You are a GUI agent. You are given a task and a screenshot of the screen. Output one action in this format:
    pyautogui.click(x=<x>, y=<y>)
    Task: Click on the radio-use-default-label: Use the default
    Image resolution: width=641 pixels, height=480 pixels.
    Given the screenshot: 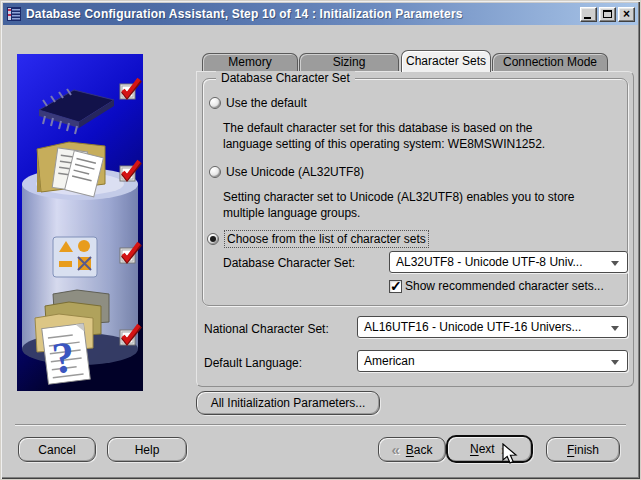 What is the action you would take?
    pyautogui.click(x=266, y=103)
    